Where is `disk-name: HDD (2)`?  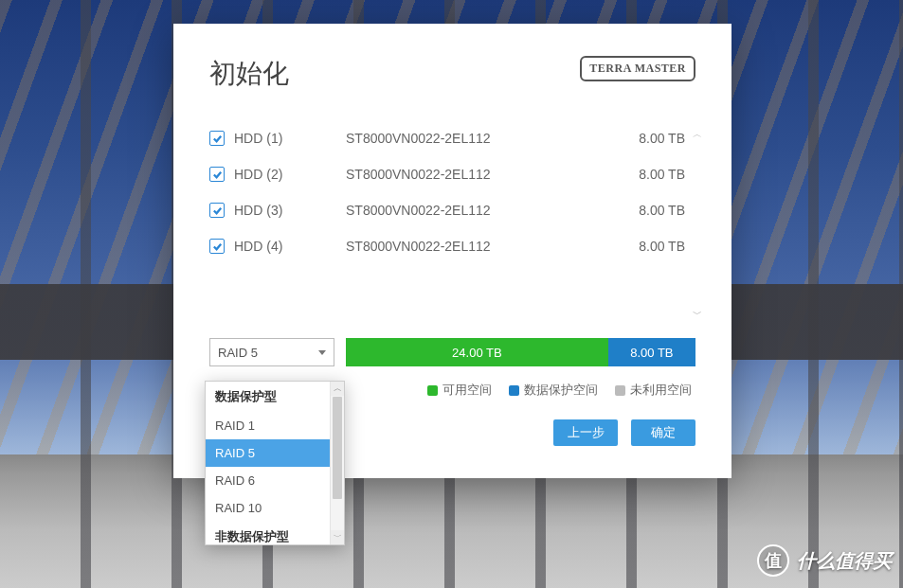
disk-name: HDD (2) is located at coordinates (290, 174).